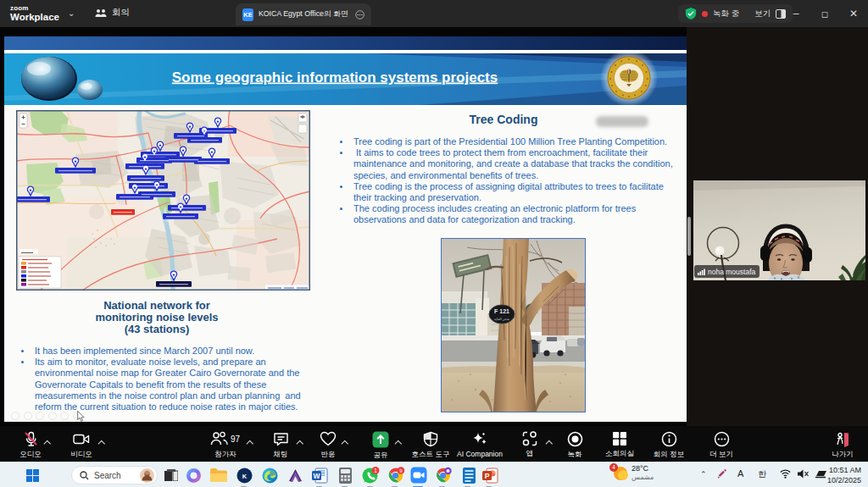  I want to click on svg-text: 1, so click(376, 471).